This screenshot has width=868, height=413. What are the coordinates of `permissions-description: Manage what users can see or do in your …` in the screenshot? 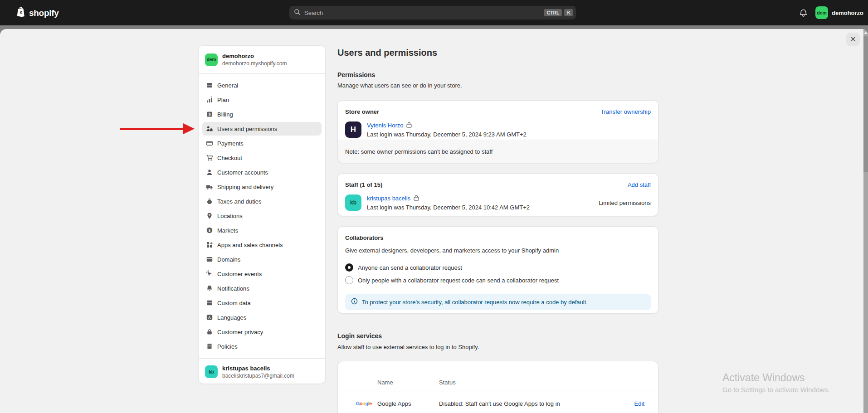 It's located at (498, 86).